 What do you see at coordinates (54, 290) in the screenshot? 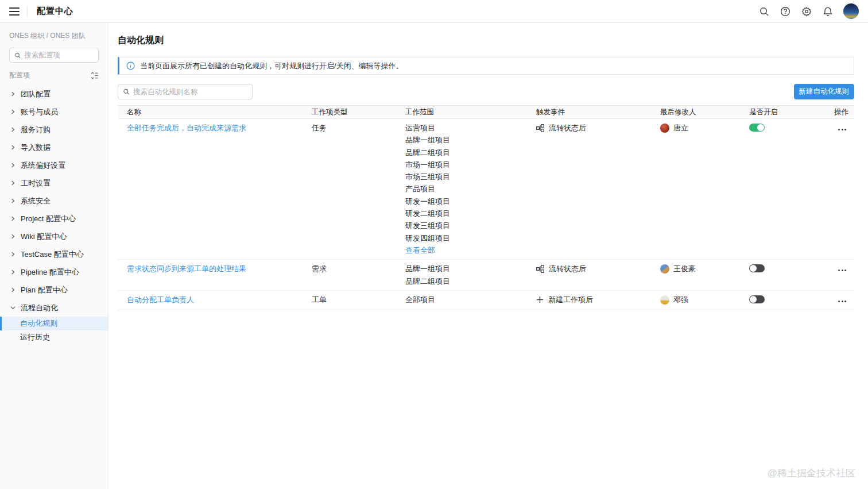
I see `sidebar-item-plan-config: Plan 配置中心` at bounding box center [54, 290].